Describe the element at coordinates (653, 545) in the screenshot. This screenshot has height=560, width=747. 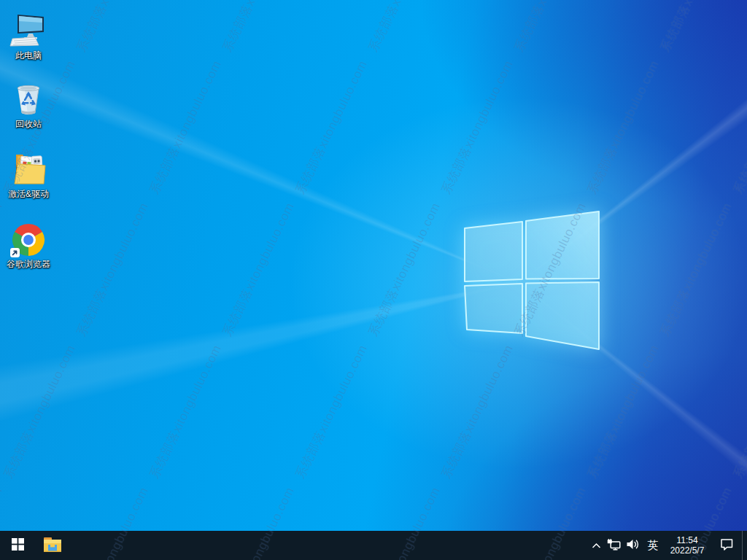
I see `input-method-indicator: 英` at that location.